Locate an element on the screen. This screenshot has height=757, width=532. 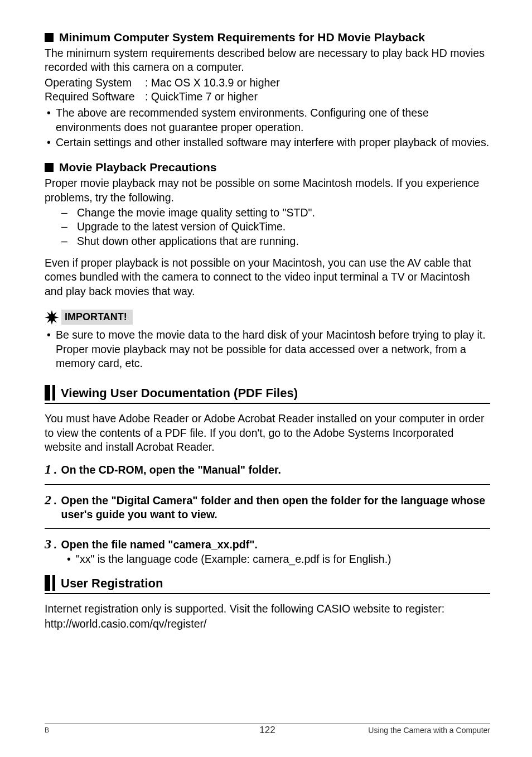
burst-icon is located at coordinates (52, 317).